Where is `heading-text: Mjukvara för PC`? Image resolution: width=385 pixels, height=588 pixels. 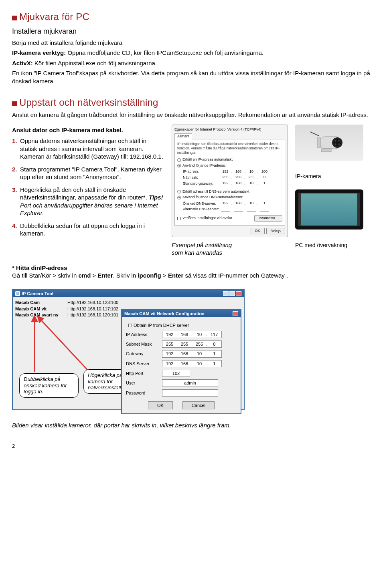
heading-text: Mjukvara för PC is located at coordinates (55, 17).